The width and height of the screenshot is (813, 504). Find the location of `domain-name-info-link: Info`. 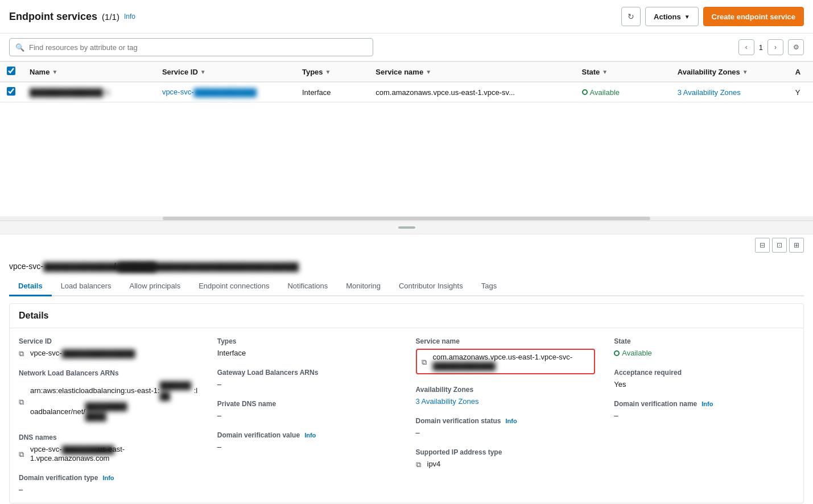

domain-name-info-link: Info is located at coordinates (707, 404).